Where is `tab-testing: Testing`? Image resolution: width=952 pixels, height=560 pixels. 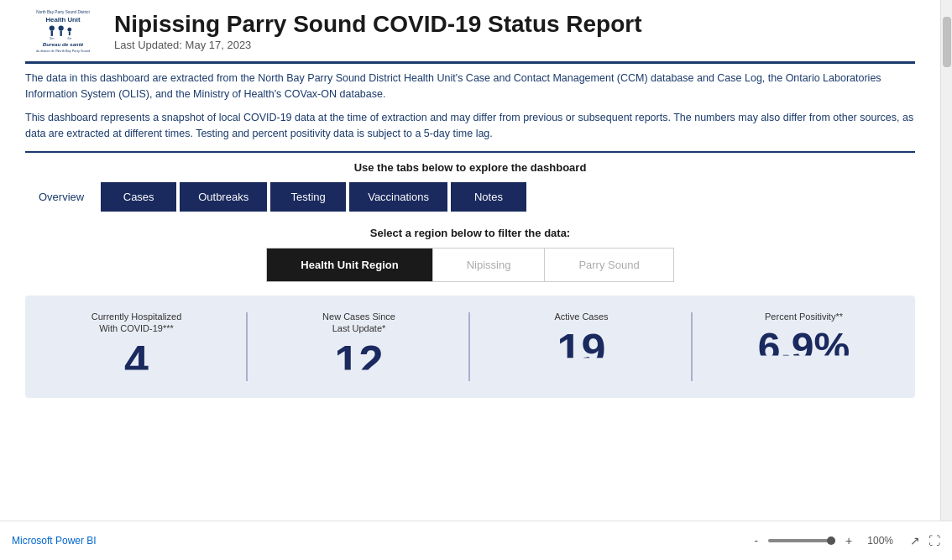
tab-testing: Testing is located at coordinates (308, 196).